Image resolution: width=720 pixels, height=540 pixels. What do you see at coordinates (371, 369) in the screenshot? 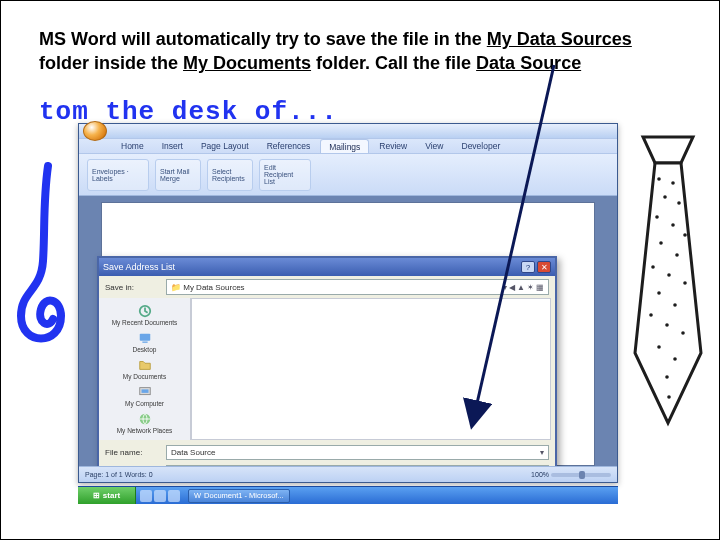
I see `file-list-pane` at bounding box center [371, 369].